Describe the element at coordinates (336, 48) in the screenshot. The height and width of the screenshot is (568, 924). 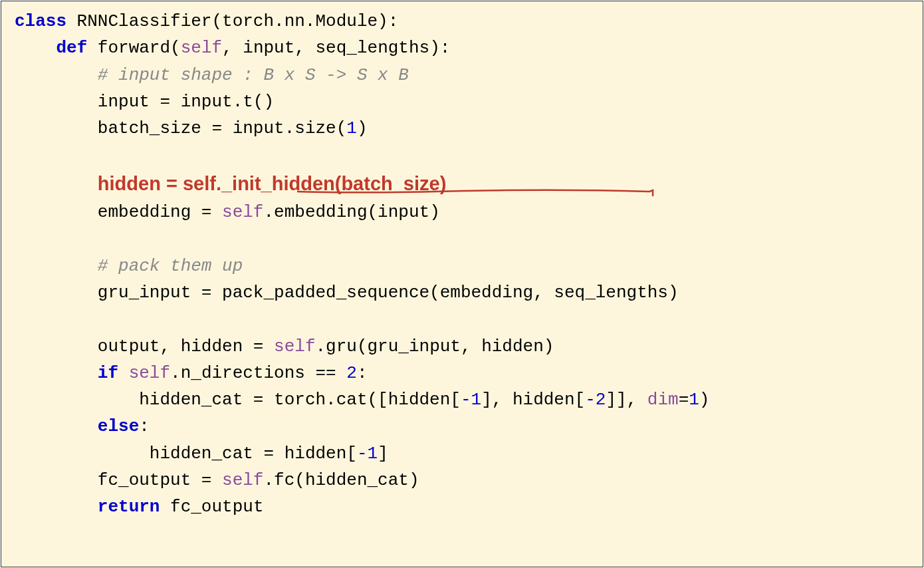
I see `fn-params: , input, seq_lengths):` at that location.